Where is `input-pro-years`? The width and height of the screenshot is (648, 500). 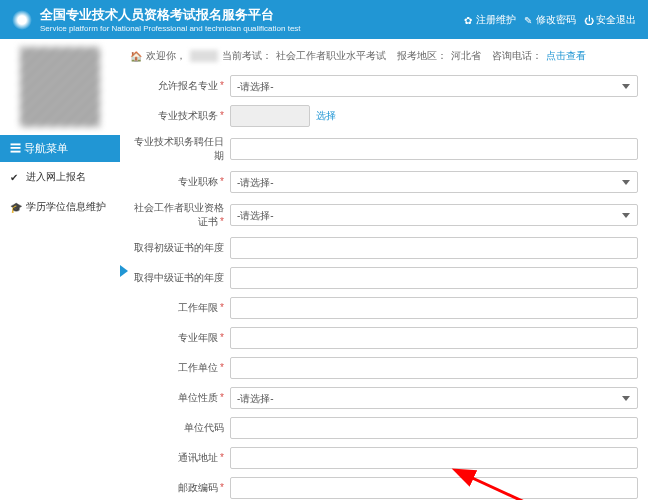
input-pro-years is located at coordinates (434, 338).